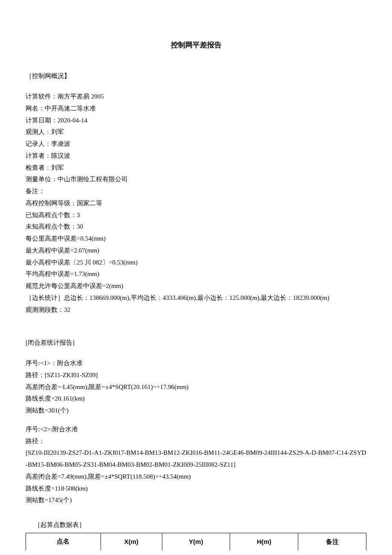 This screenshot has height=555, width=392. Describe the element at coordinates (196, 363) in the screenshot. I see `info-line: 序号:<1>：附合水准` at that location.